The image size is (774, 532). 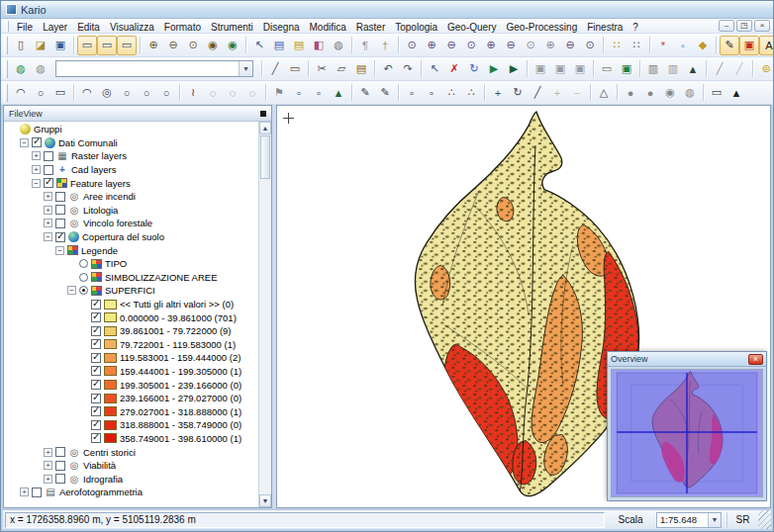 What do you see at coordinates (60, 93) in the screenshot?
I see `draw-rect-tool: ▭` at bounding box center [60, 93].